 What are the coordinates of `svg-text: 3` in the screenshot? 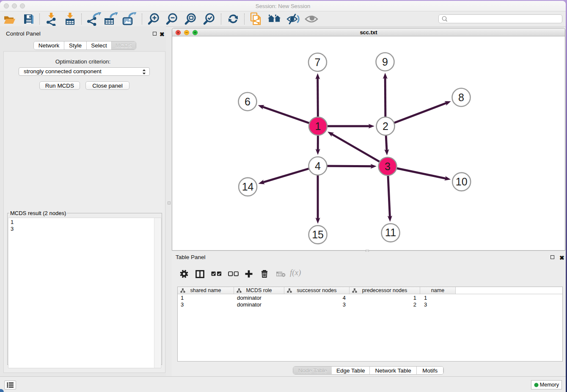 It's located at (388, 166).